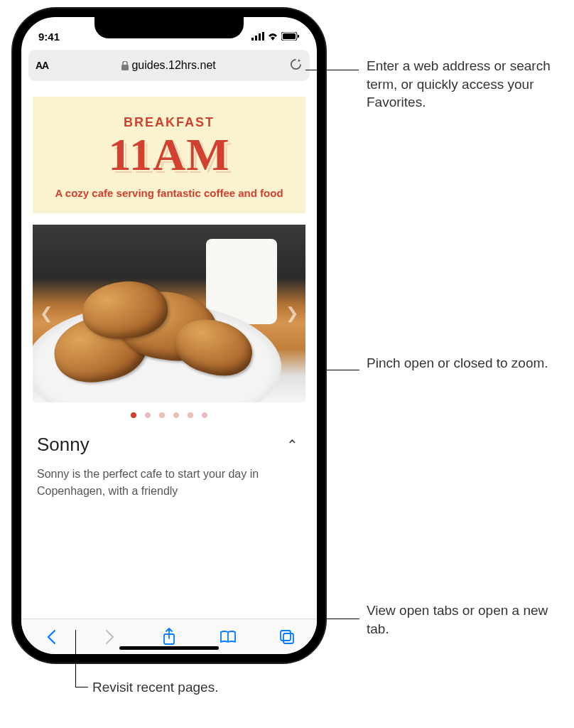 The image size is (574, 728). What do you see at coordinates (258, 36) in the screenshot?
I see `signal-icon` at bounding box center [258, 36].